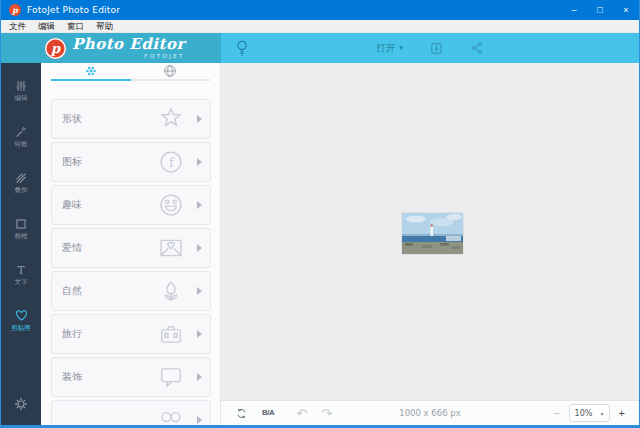  What do you see at coordinates (76, 26) in the screenshot?
I see `menu-window: 窗口` at bounding box center [76, 26].